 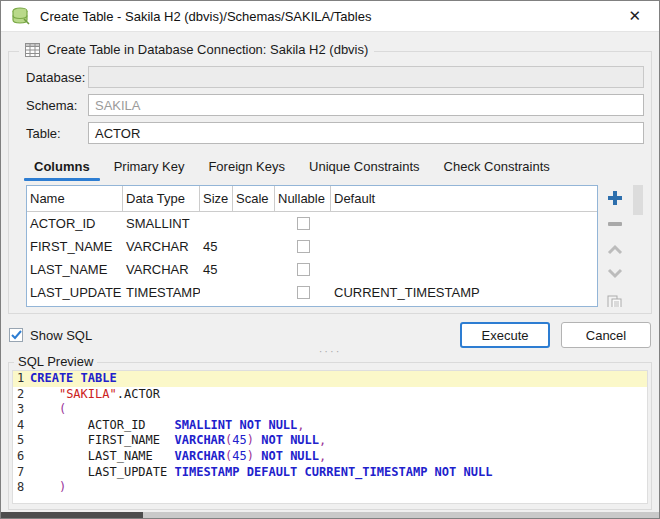 I want to click on sql-line: 4 ACTOR_ID SMALLINT NOT NULL,, so click(x=330, y=426).